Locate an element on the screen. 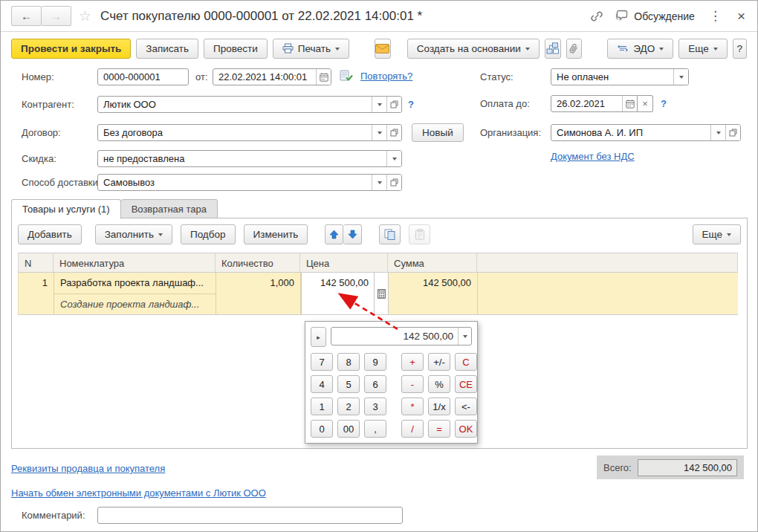 This screenshot has height=532, width=758. calc-key-5: 5 is located at coordinates (349, 384).